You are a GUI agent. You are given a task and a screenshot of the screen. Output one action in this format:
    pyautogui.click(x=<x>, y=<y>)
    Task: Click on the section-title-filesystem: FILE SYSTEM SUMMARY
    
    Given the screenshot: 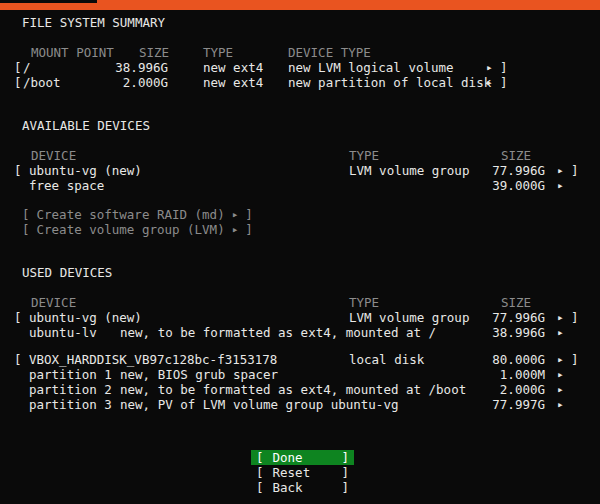 What is the action you would take?
    pyautogui.click(x=300, y=22)
    